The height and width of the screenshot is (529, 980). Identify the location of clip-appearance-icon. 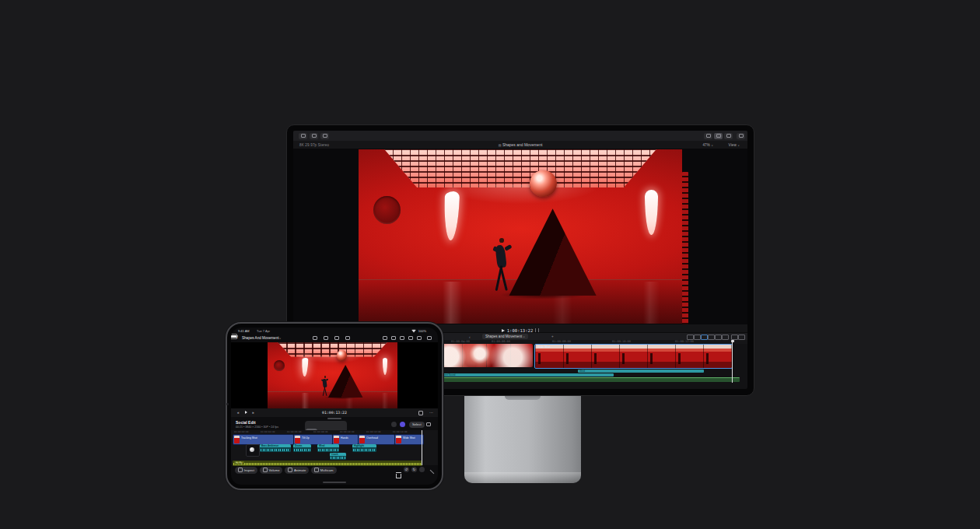
(734, 338).